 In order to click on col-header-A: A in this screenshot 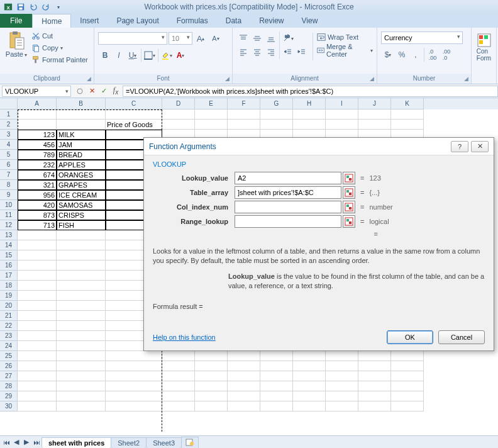, I will do `click(37, 104)`.